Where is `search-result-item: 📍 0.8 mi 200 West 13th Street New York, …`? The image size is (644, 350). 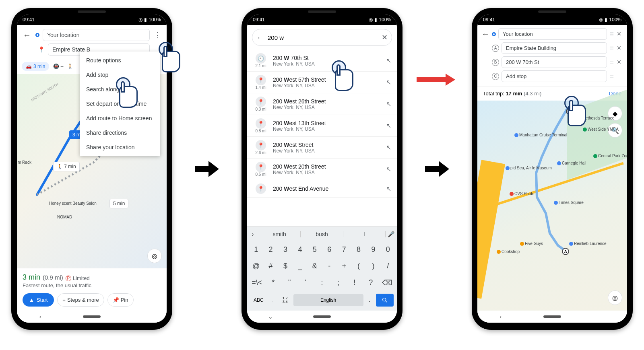
search-result-item: 📍 0.8 mi 200 West 13th Street New York, … is located at coordinates (322, 126).